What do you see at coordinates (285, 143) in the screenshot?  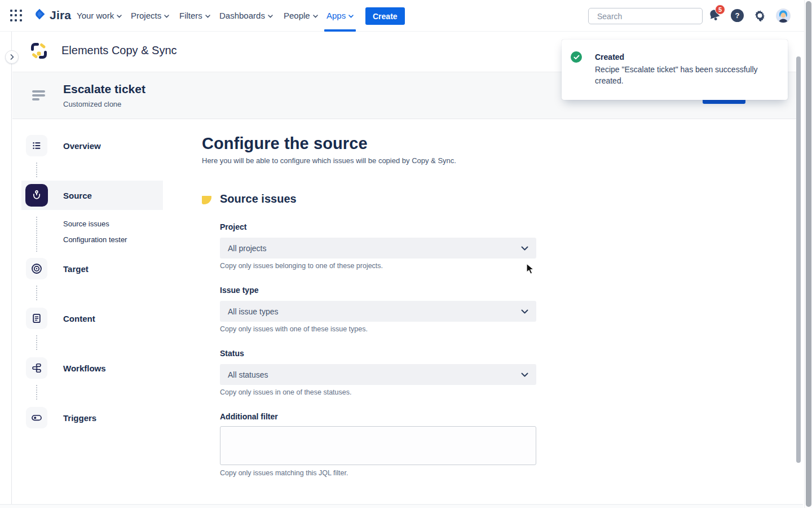 I see `page-title: Configure the source` at bounding box center [285, 143].